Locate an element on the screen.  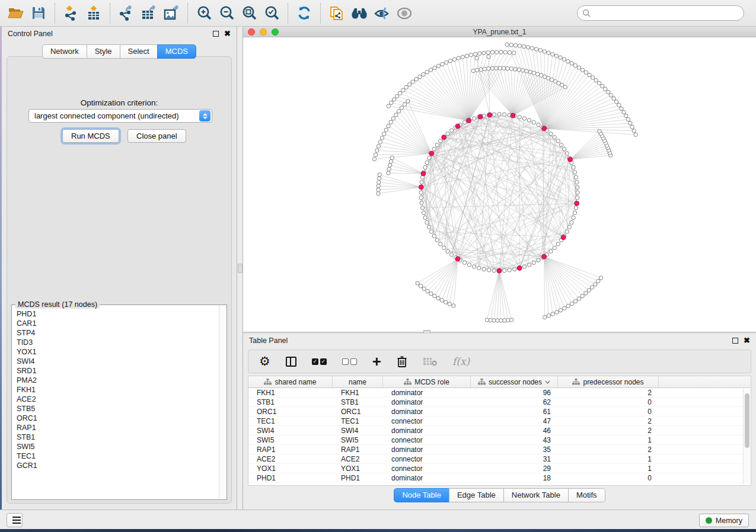
fit-content-button is located at coordinates (249, 13).